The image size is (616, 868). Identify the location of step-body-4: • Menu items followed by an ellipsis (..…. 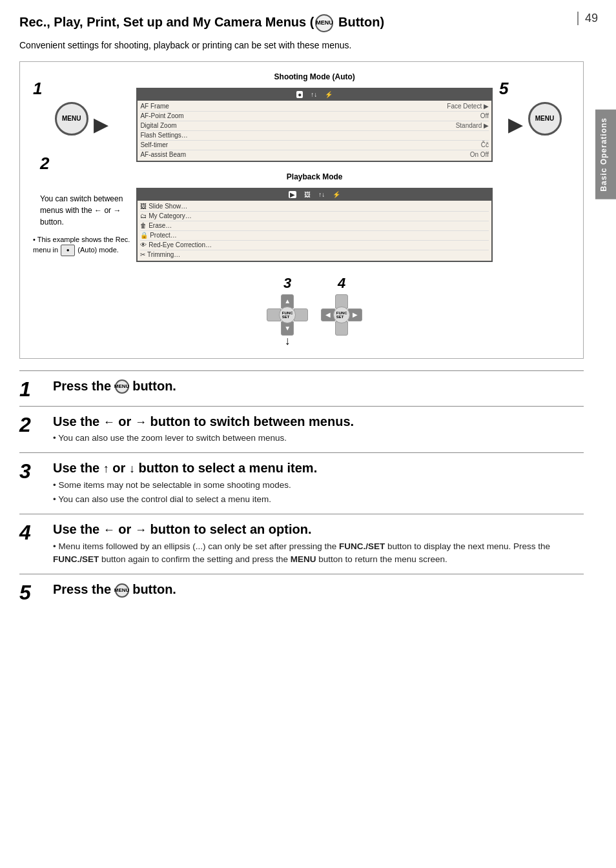
(318, 554).